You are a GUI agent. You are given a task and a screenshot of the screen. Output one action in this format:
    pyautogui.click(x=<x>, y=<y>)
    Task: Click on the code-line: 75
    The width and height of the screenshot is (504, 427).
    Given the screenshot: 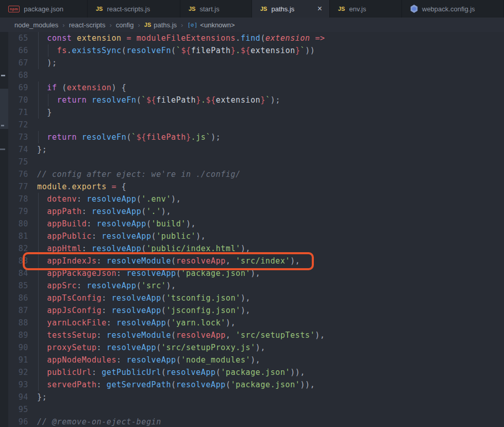 What is the action you would take?
    pyautogui.click(x=256, y=162)
    